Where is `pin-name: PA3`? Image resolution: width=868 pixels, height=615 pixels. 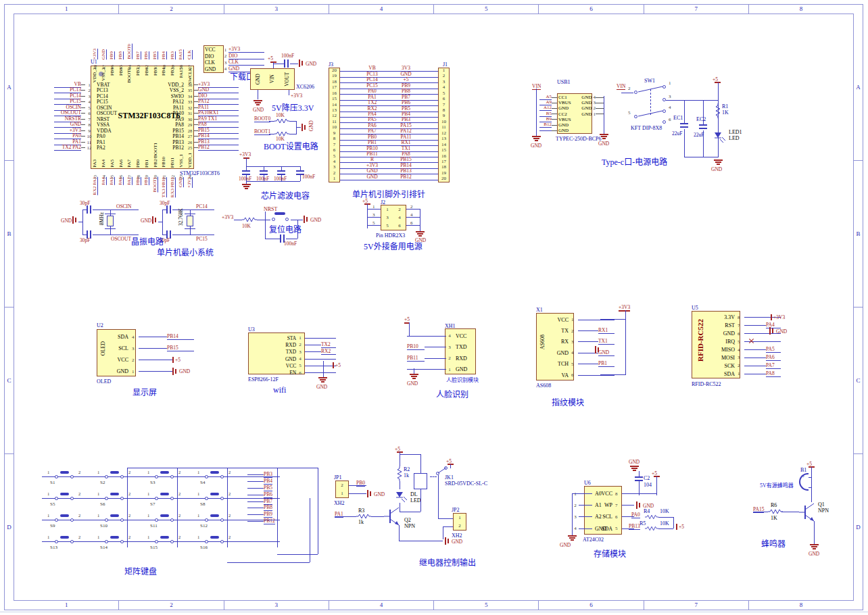
pin-name: PA3 is located at coordinates (95, 164).